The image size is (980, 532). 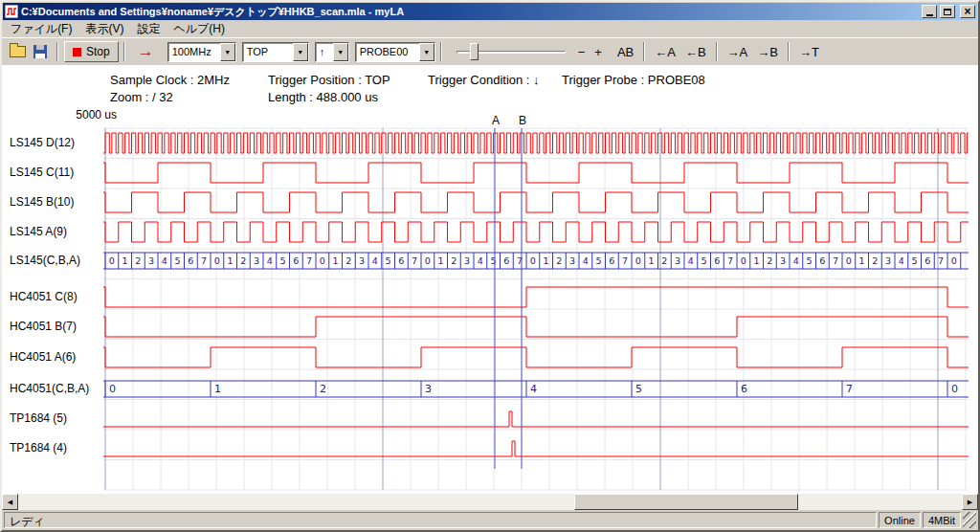 I want to click on run-arrow-icon: →, so click(x=145, y=52).